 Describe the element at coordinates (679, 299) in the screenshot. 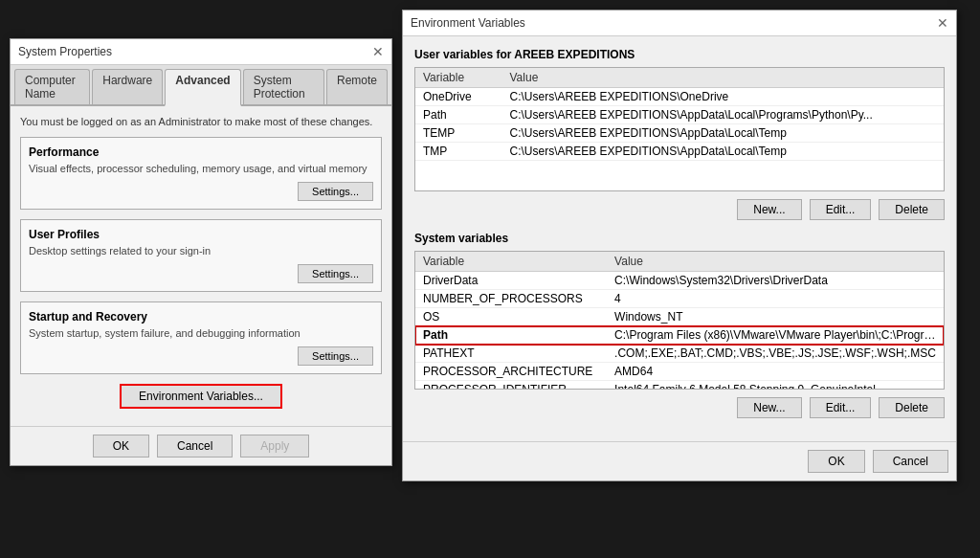

I see `sys-var-row: NUMBER_OF_PROCESSORS4` at that location.